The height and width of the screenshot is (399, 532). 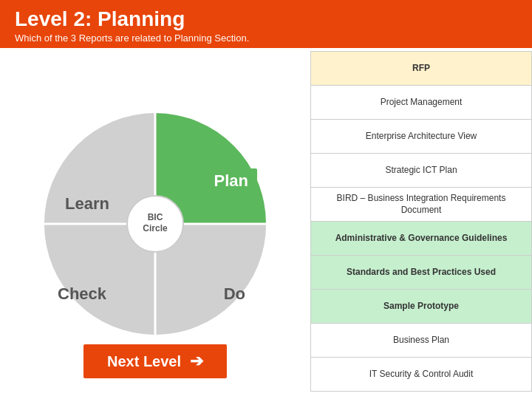 What do you see at coordinates (144, 362) in the screenshot?
I see `next-level-label: Next Level` at bounding box center [144, 362].